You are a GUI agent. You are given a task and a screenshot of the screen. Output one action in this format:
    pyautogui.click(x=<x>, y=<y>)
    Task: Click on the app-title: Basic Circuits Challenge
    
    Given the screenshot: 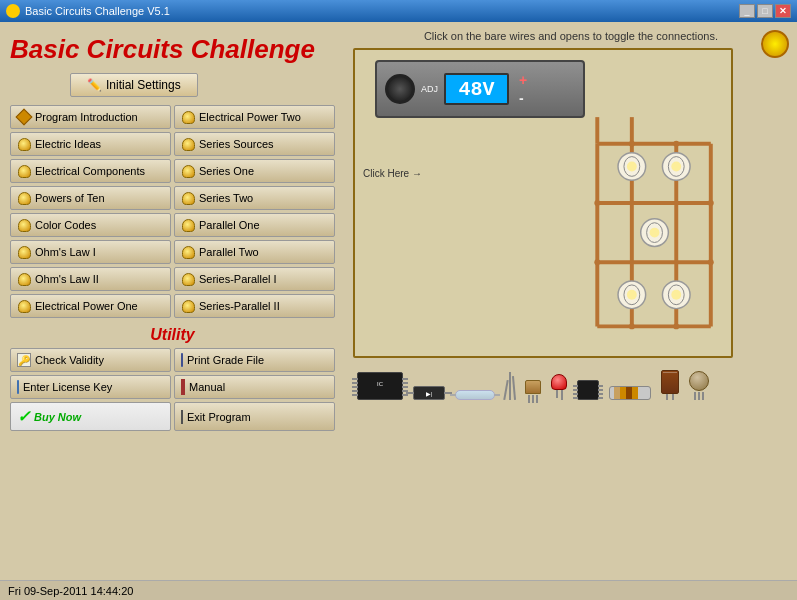 What is the action you would take?
    pyautogui.click(x=172, y=50)
    